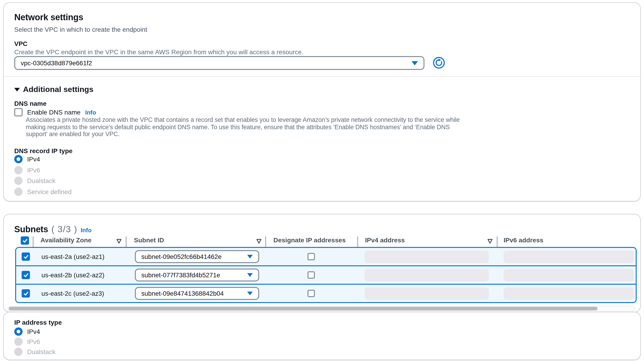 This screenshot has width=644, height=361. Describe the element at coordinates (43, 175) in the screenshot. I see `dns-record-ip-type-group: IPv4 IPv6 Dualstack Service defined` at that location.